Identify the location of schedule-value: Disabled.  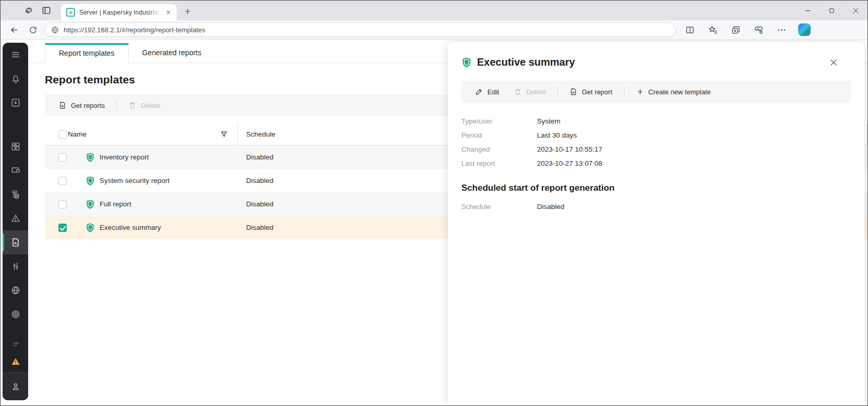
(694, 206).